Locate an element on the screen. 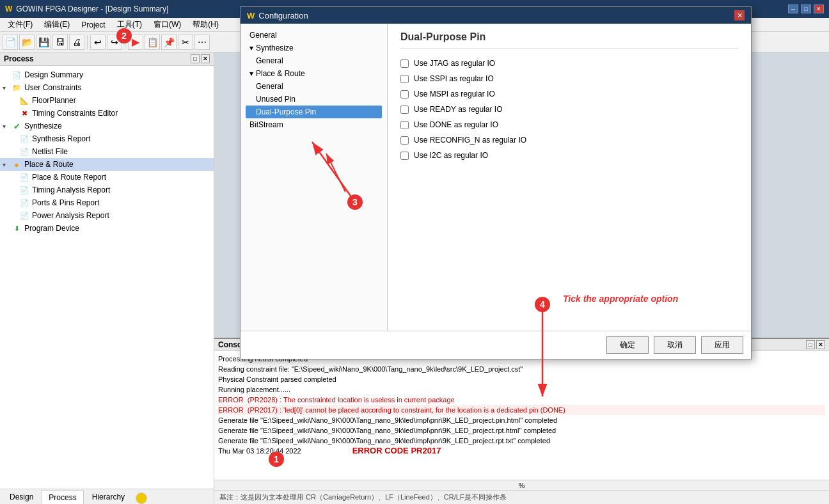 This screenshot has width=829, height=504. tree-item-ports-pins: 📄 Ports & Pins Report is located at coordinates (107, 203).